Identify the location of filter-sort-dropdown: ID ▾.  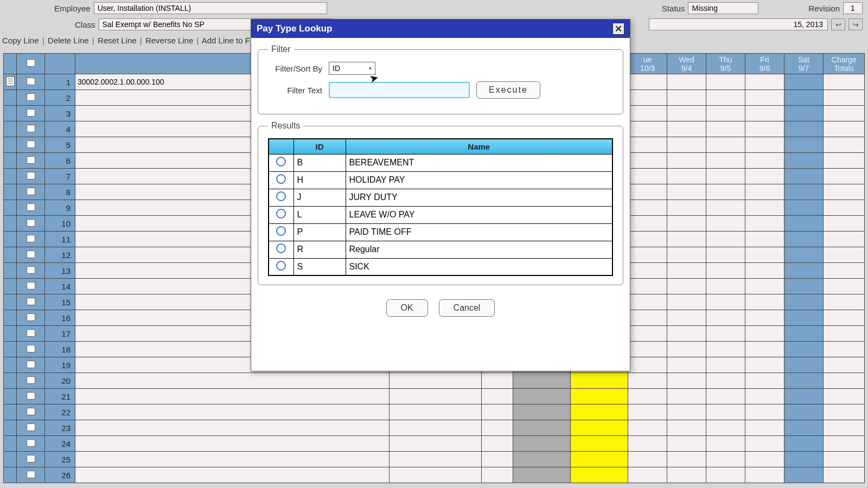
(352, 68).